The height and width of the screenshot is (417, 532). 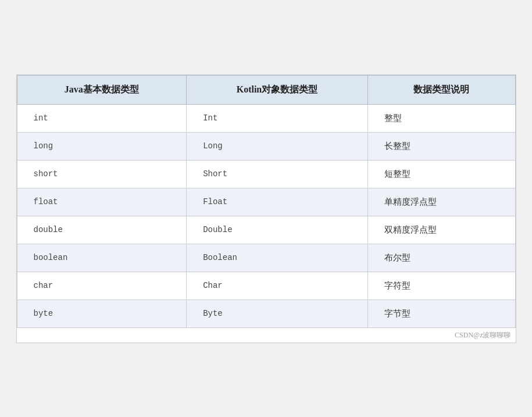 I want to click on cell-java: boolean, so click(x=102, y=258).